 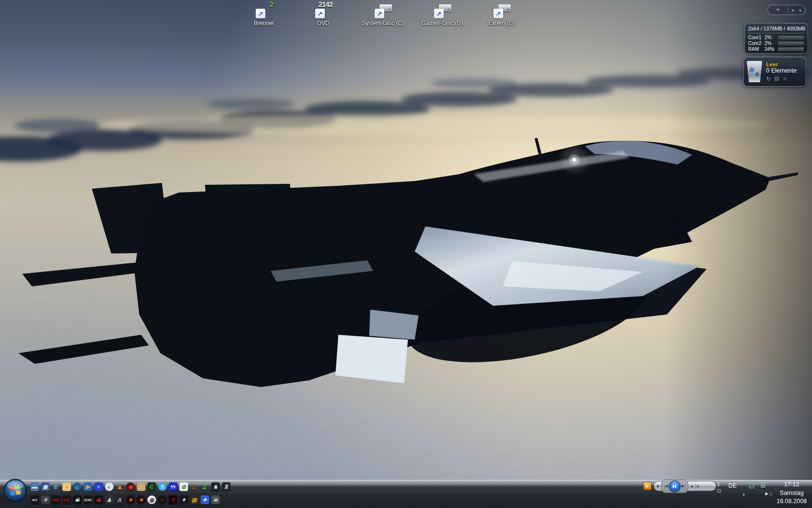 What do you see at coordinates (216, 487) in the screenshot?
I see `knight-game-icon: ♞` at bounding box center [216, 487].